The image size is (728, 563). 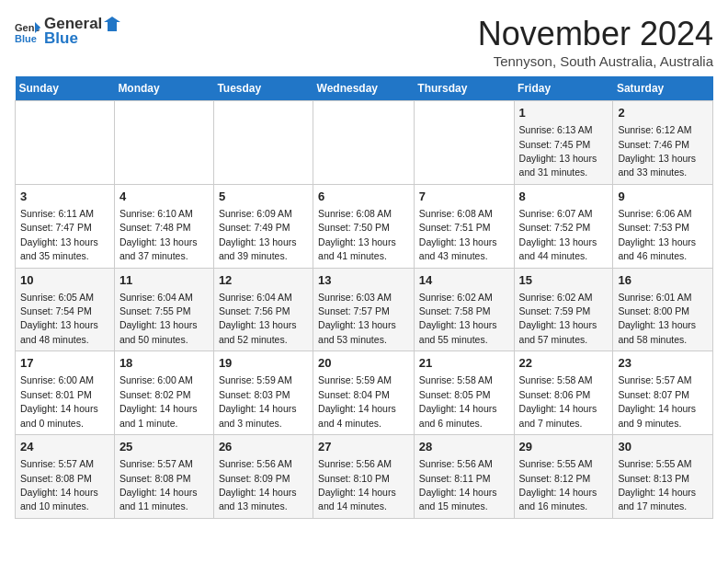 What do you see at coordinates (364, 363) in the screenshot?
I see `day-number: 20` at bounding box center [364, 363].